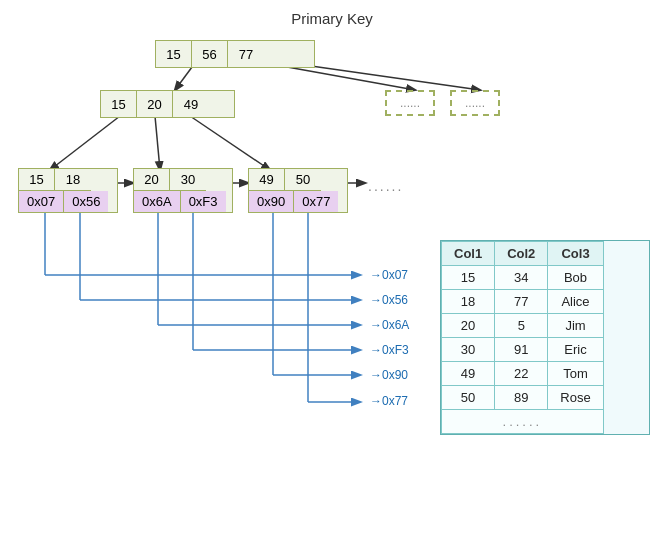 The image size is (664, 534). Describe the element at coordinates (475, 103) in the screenshot. I see `dashed-box-2: ......` at that location.